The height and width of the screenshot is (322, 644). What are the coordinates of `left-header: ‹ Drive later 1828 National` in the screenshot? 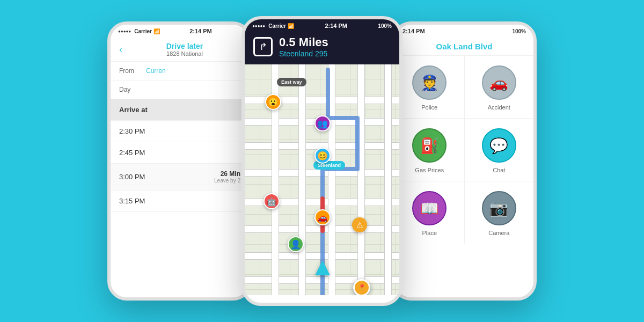 It's located at (180, 49).